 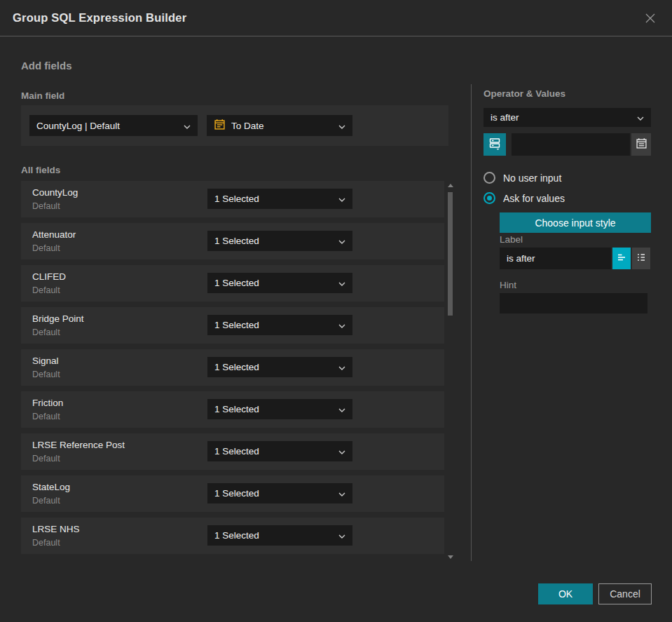 I want to click on dialog-title: Group SQL Expression Builder, so click(x=100, y=18).